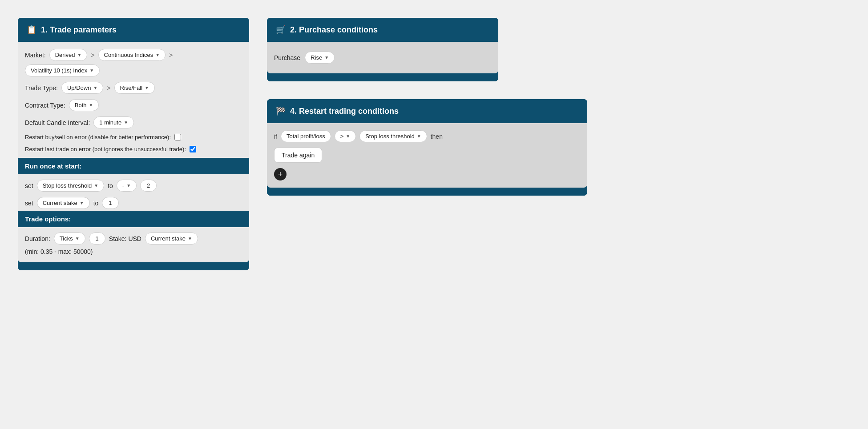  I want to click on purchase-label: Purchase, so click(287, 58).